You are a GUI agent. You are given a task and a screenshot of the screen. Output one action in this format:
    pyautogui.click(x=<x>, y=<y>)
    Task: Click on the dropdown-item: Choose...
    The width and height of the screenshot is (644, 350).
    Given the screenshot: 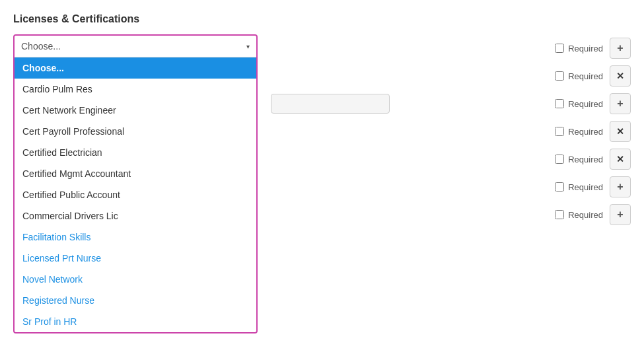 What is the action you would take?
    pyautogui.click(x=135, y=68)
    